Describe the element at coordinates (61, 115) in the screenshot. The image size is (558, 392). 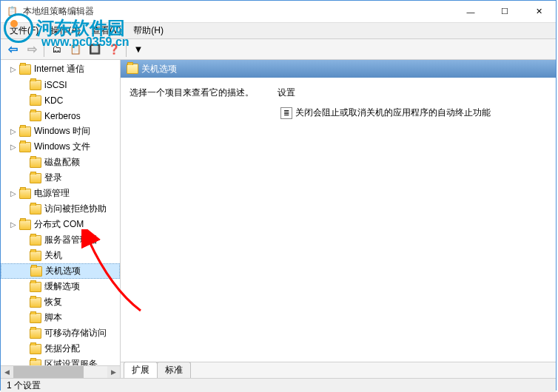
I see `tree-item-3: Kerberos` at that location.